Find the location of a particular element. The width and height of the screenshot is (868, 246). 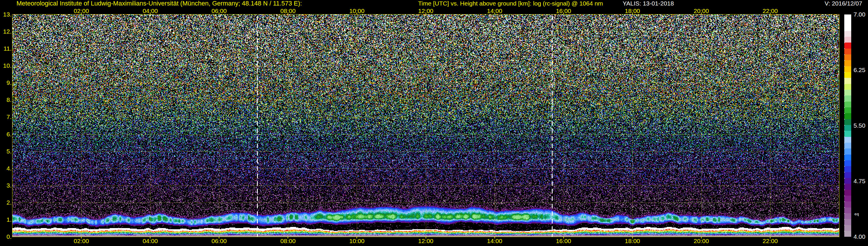

bottom-time-label: 20:00 is located at coordinates (702, 241).